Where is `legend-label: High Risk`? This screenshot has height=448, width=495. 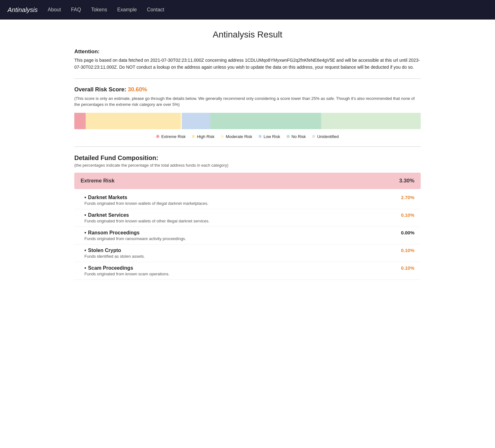 legend-label: High Risk is located at coordinates (206, 137).